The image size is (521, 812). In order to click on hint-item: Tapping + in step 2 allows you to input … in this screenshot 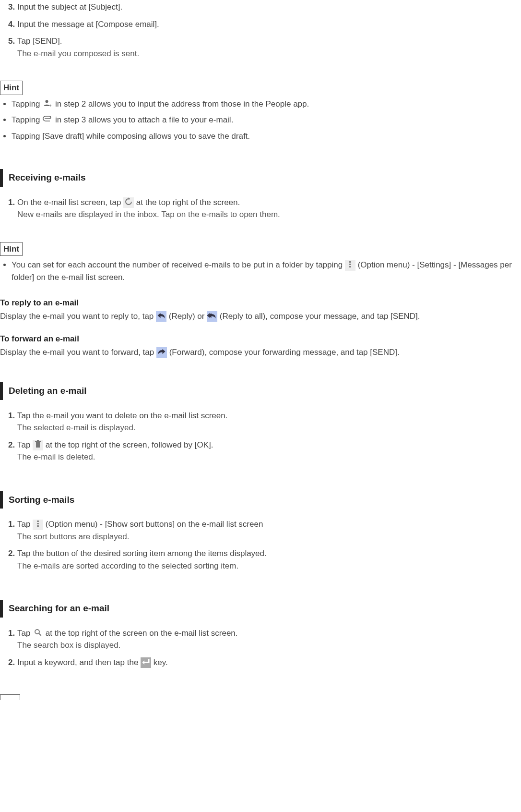, I will do `click(266, 105)`.